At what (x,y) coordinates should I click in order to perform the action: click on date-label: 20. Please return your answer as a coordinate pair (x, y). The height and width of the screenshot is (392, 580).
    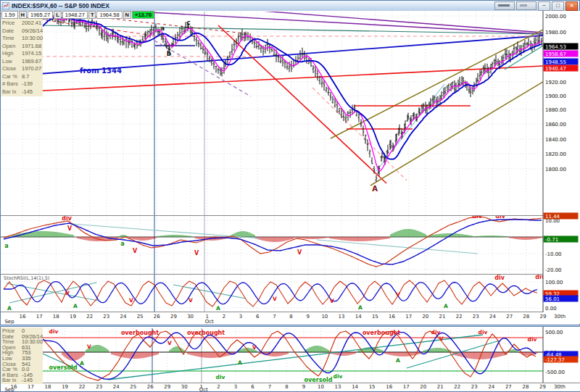
    Looking at the image, I should click on (423, 387).